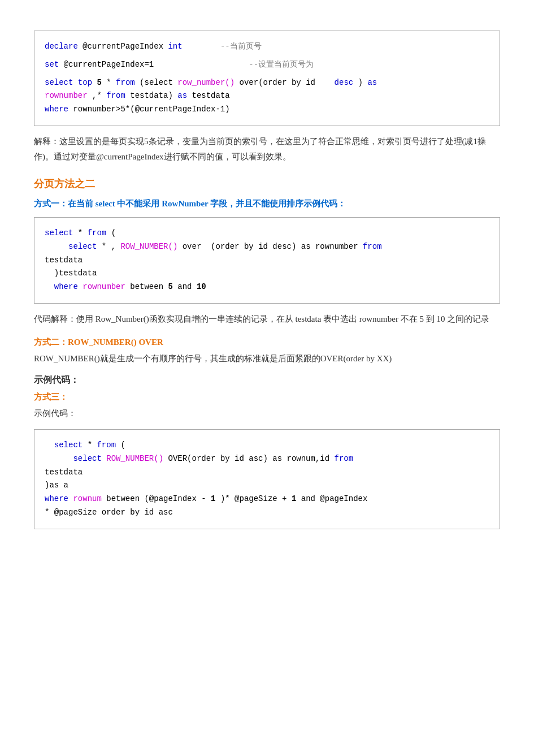  Describe the element at coordinates (372, 247) in the screenshot. I see `kw-from-4: from` at that location.